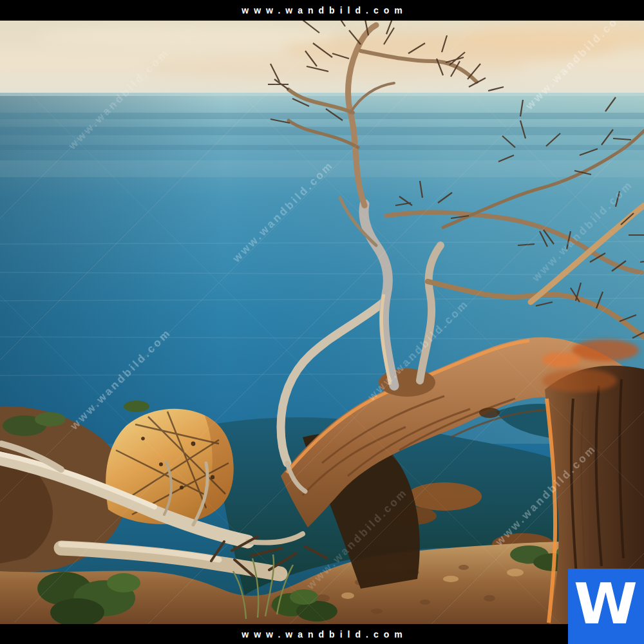 Image resolution: width=644 pixels, height=644 pixels. What do you see at coordinates (322, 10) in the screenshot?
I see `top-banner: www.wandbild.com` at bounding box center [322, 10].